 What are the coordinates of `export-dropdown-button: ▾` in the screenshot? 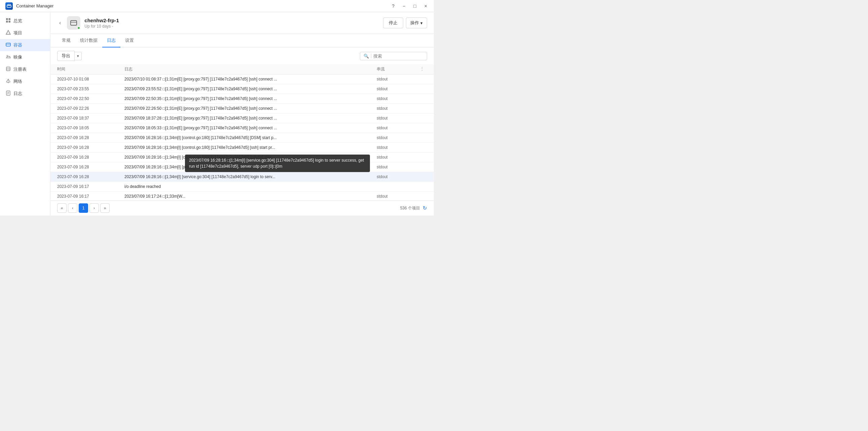 It's located at (78, 56).